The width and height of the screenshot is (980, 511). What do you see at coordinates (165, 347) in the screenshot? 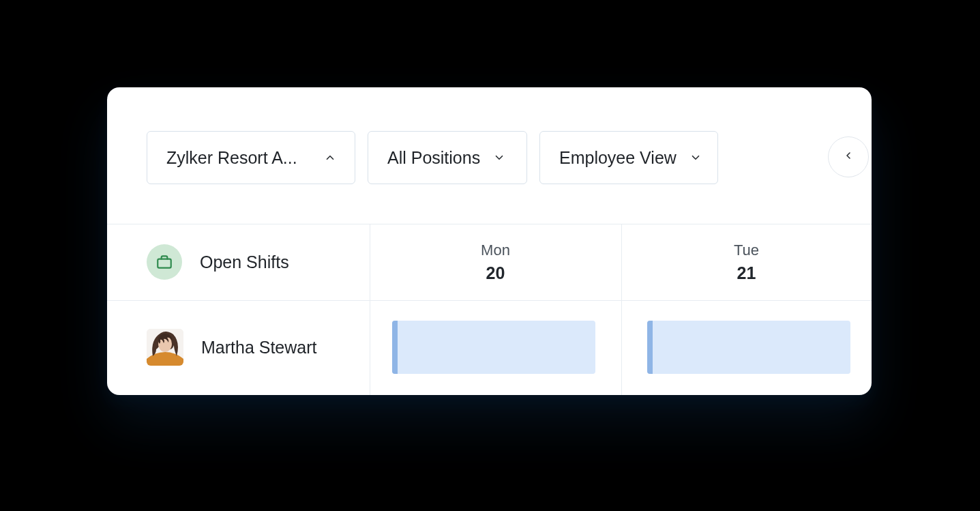
I see `avatar` at bounding box center [165, 347].